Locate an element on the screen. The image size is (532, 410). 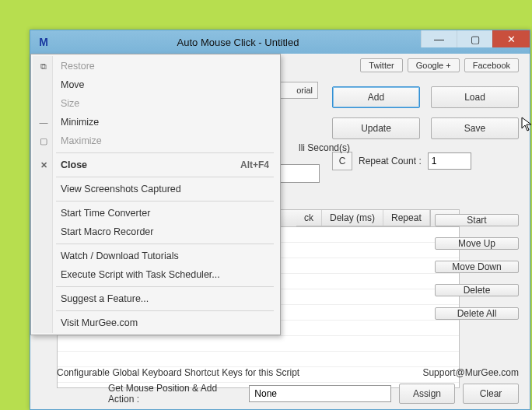
top-links: Twitter Google + Facebook is located at coordinates (439, 65).